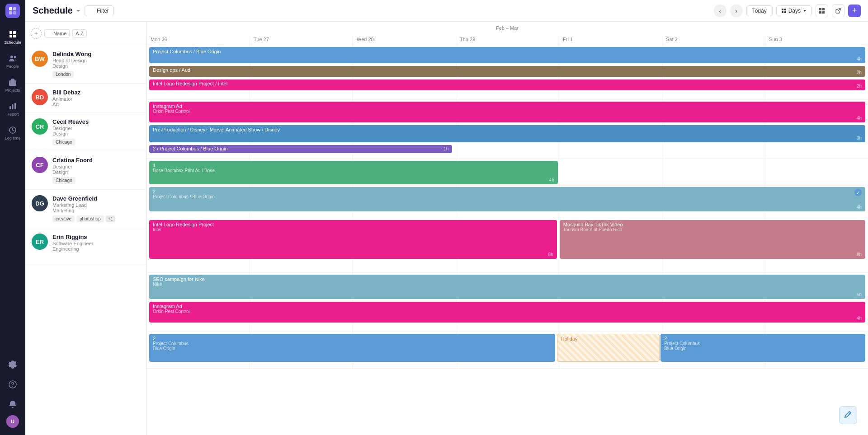 Image resolution: width=868 pixels, height=435 pixels. I want to click on task-sub: Project Columbus, so click(352, 343).